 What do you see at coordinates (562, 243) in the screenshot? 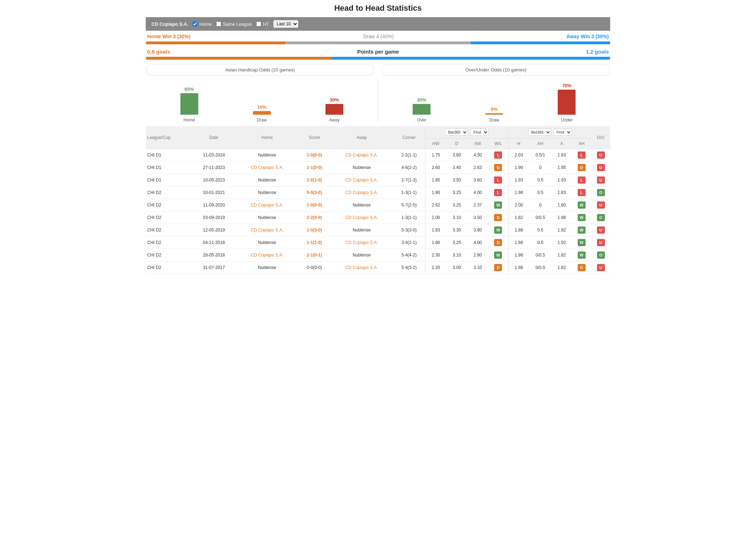
I see `cell-a: 1.92` at bounding box center [562, 243].